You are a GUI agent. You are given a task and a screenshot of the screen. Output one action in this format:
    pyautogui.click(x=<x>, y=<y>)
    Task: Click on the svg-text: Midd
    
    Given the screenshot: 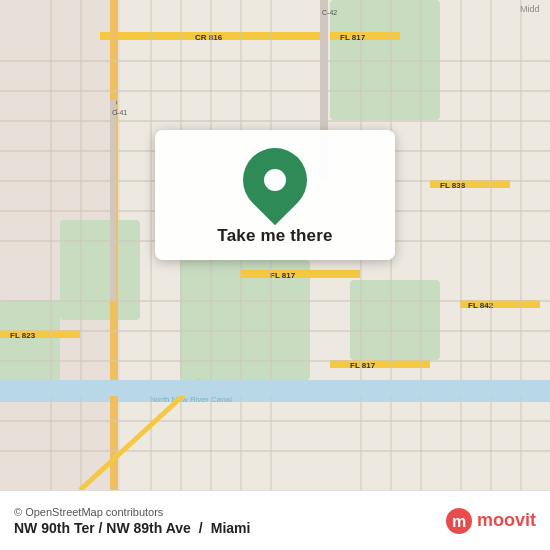 What is the action you would take?
    pyautogui.click(x=530, y=9)
    